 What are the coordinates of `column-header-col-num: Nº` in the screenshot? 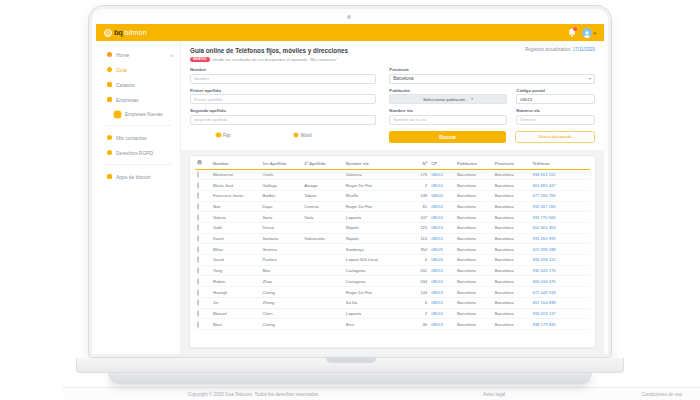 It's located at (420, 164).